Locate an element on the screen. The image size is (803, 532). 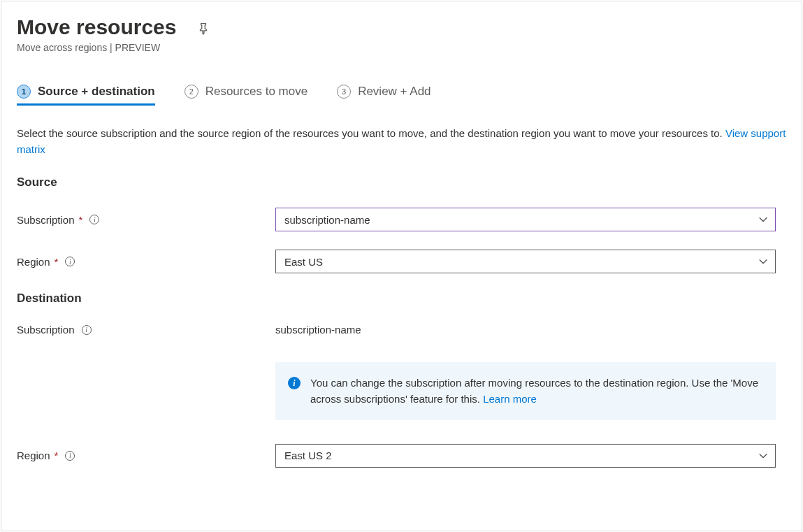
destination-subscription-value: subscription-name is located at coordinates (319, 330).